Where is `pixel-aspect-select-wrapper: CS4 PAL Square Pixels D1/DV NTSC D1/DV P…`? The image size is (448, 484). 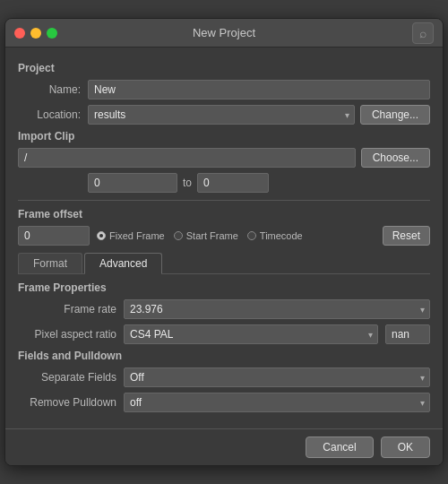 pixel-aspect-select-wrapper: CS4 PAL Square Pixels D1/DV NTSC D1/DV P… is located at coordinates (251, 334).